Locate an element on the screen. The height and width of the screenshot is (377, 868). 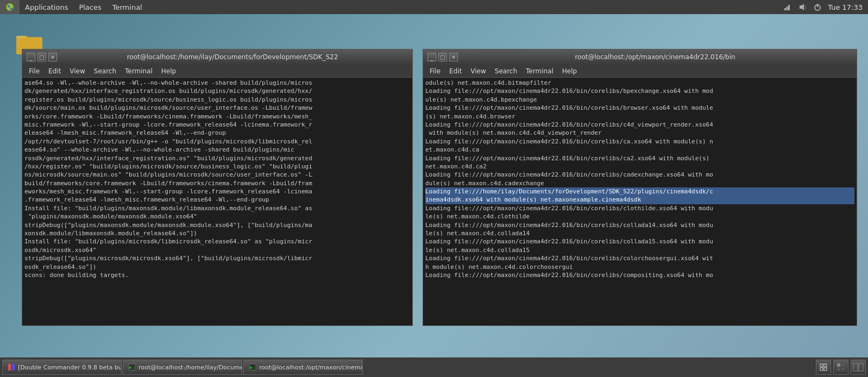
terminal-line: eworks/mesh_misc.framework -Wl,--start-g… is located at coordinates (217, 191).